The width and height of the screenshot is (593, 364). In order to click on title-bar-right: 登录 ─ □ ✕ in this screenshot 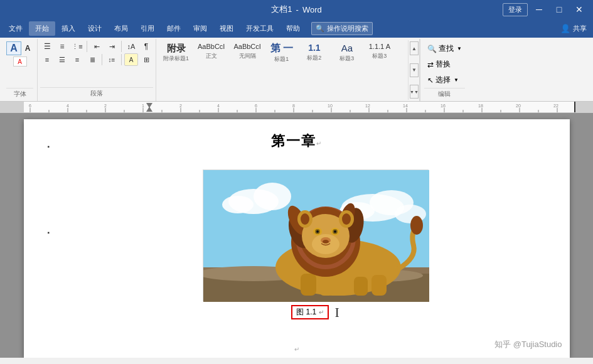, I will do `click(545, 9)`.